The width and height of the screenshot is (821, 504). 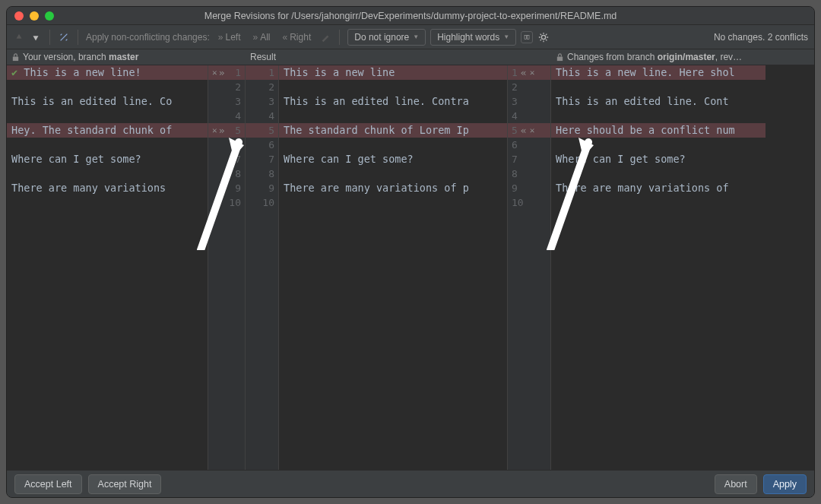 I want to click on accept-left-button: Accept Left, so click(x=49, y=484).